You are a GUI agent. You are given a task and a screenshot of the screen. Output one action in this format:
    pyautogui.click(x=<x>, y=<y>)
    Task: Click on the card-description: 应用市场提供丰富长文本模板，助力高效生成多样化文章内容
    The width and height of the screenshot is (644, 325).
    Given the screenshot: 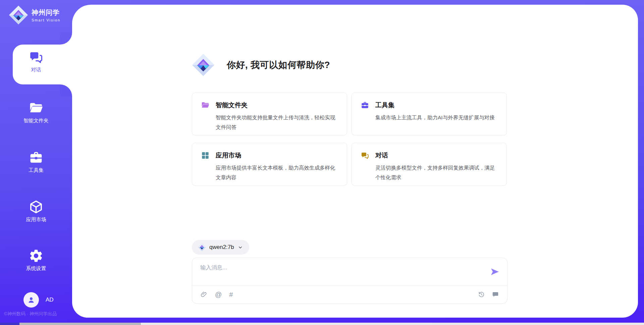 What is the action you would take?
    pyautogui.click(x=277, y=173)
    